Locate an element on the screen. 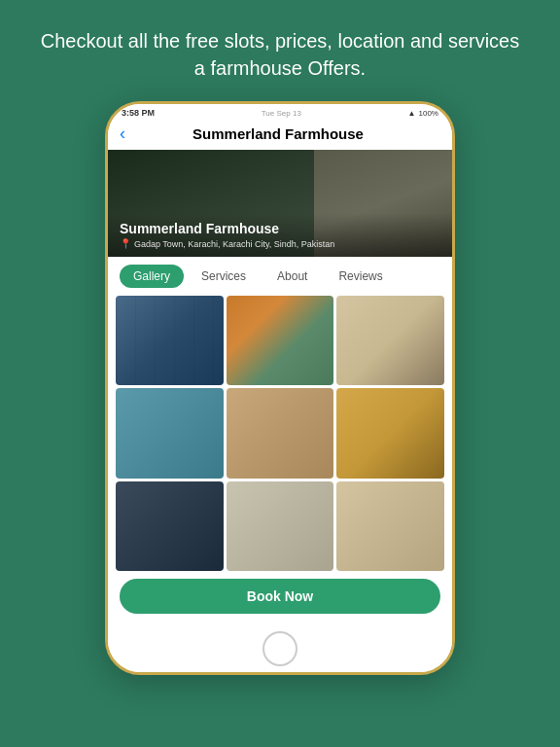 The image size is (560, 747). home-button is located at coordinates (280, 649).